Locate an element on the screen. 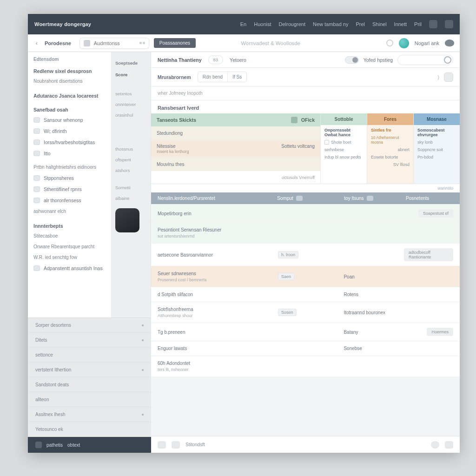  view-label: Yofed hpstieg is located at coordinates (378, 60).